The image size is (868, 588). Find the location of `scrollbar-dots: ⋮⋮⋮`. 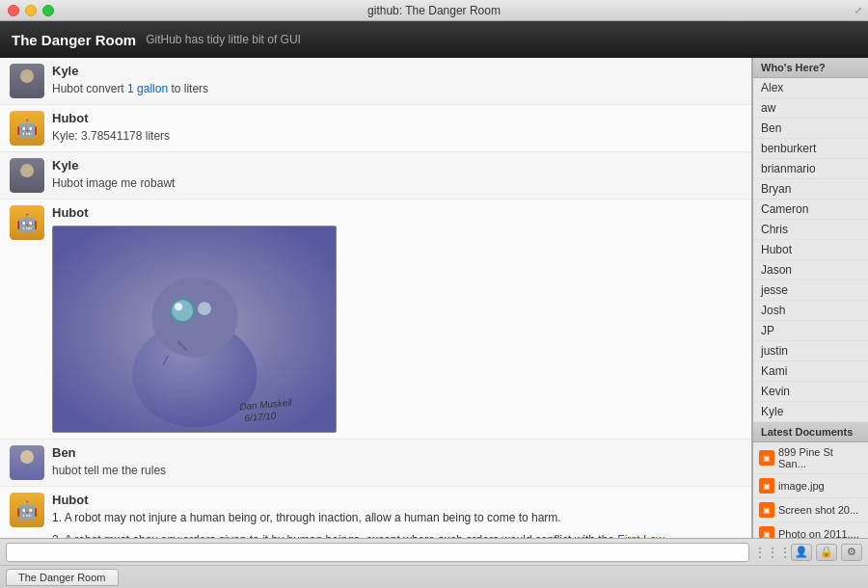

scrollbar-dots: ⋮⋮⋮ is located at coordinates (772, 552).